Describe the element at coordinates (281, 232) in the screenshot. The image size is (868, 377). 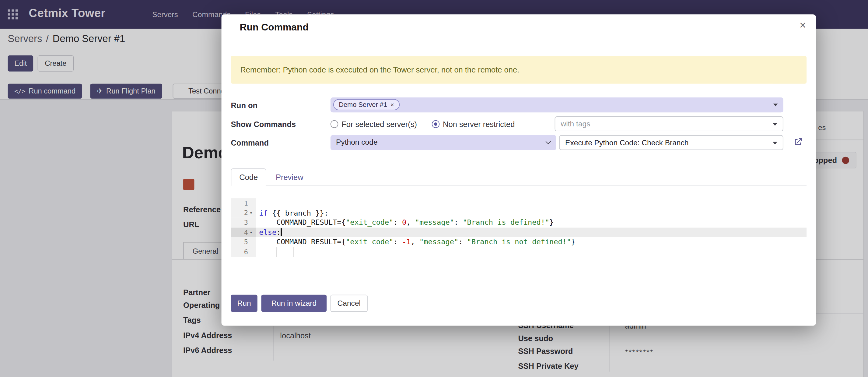
I see `text-cursor` at that location.